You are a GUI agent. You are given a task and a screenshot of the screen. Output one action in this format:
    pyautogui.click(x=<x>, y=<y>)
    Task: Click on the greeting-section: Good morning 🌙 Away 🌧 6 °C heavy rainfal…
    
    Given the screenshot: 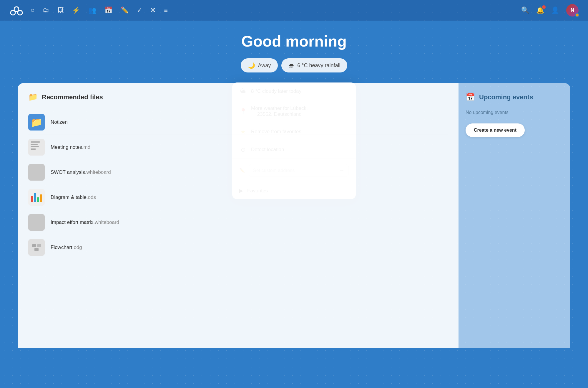 What is the action you would take?
    pyautogui.click(x=294, y=49)
    